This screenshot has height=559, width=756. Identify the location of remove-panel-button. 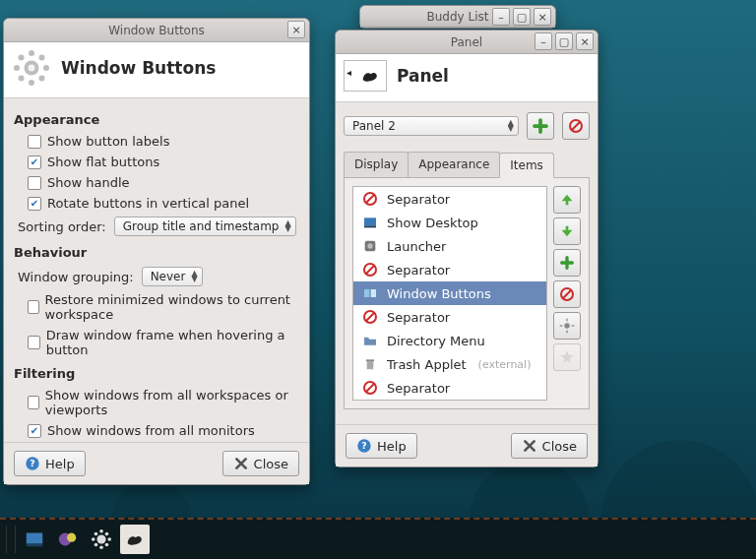
(576, 126).